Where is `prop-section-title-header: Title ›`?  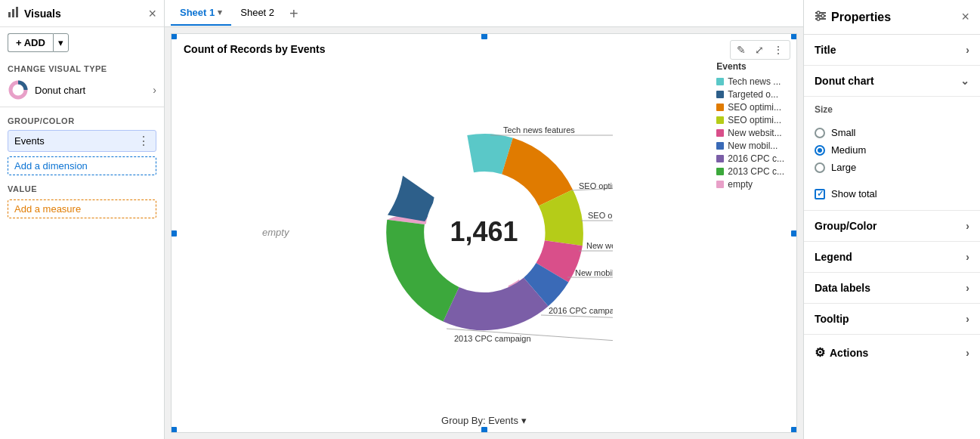
prop-section-title-header: Title › is located at coordinates (892, 50).